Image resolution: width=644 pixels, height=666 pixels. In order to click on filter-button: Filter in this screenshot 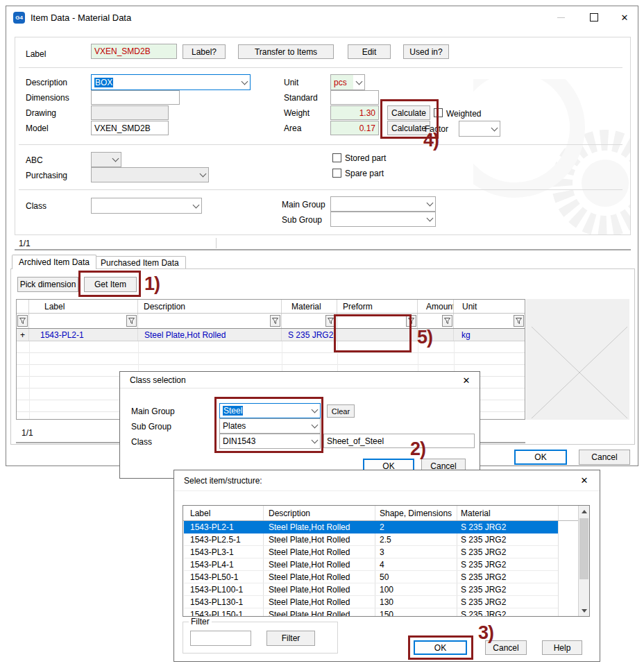, I will do `click(291, 638)`.